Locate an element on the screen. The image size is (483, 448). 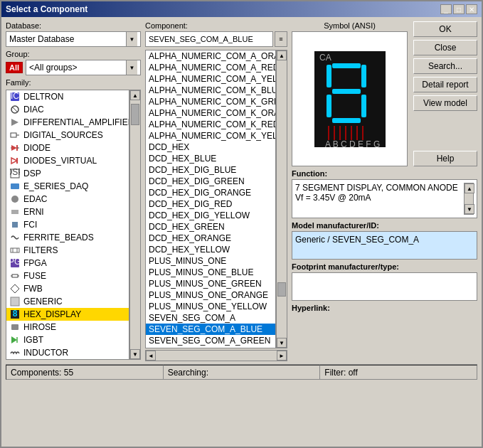
list-item: ALPHA_NUMERIC_COM_A_YELLOW is located at coordinates (211, 79).